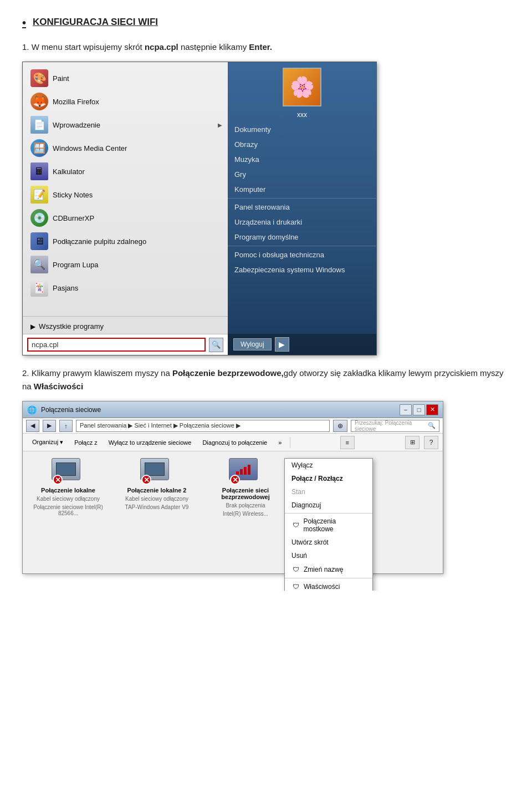  Describe the element at coordinates (329, 505) in the screenshot. I see `ctx-diagnozuj: Diagnozuj` at that location.